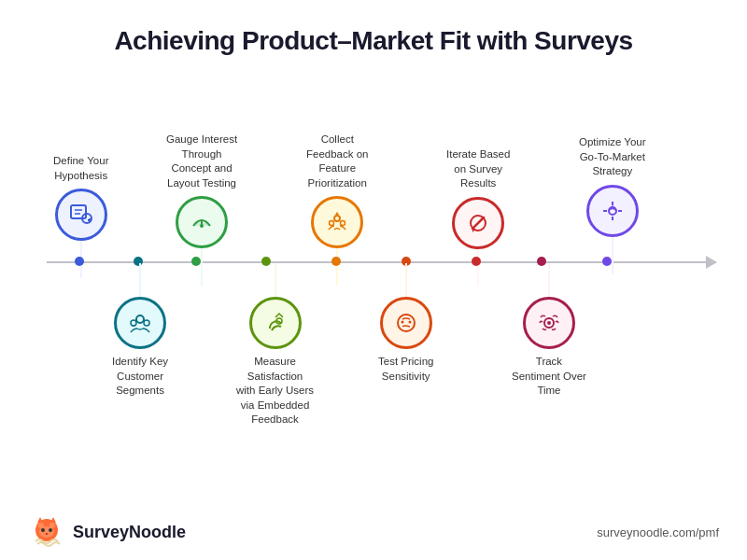  What do you see at coordinates (275, 391) in the screenshot?
I see `node-label: MeasureSatisfactionwith Early Usersvia E…` at bounding box center [275, 391].